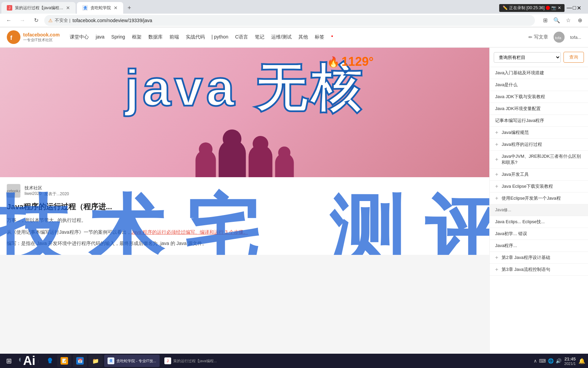 This screenshot has width=588, height=368. Describe the element at coordinates (156, 37) in the screenshot. I see `nav-database: 数据库` at that location.